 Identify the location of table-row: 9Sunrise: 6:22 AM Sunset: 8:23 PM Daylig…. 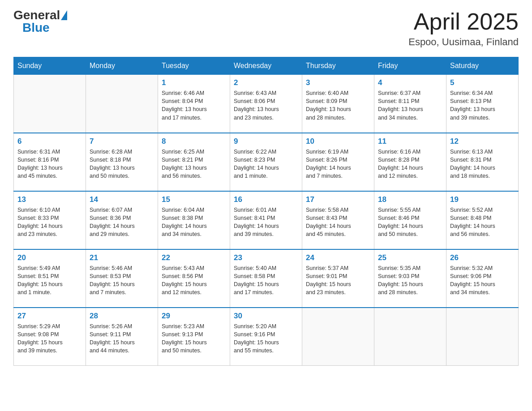
(266, 162).